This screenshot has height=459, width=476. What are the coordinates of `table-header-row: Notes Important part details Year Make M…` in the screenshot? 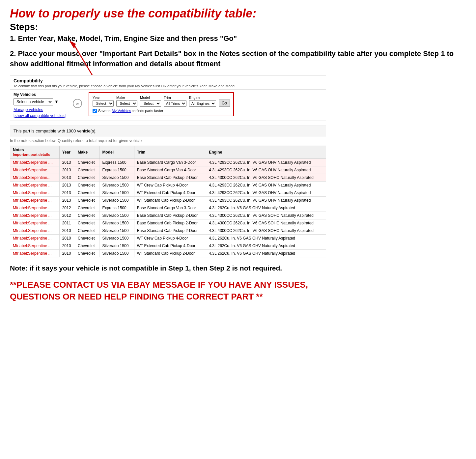 It's located at (168, 152).